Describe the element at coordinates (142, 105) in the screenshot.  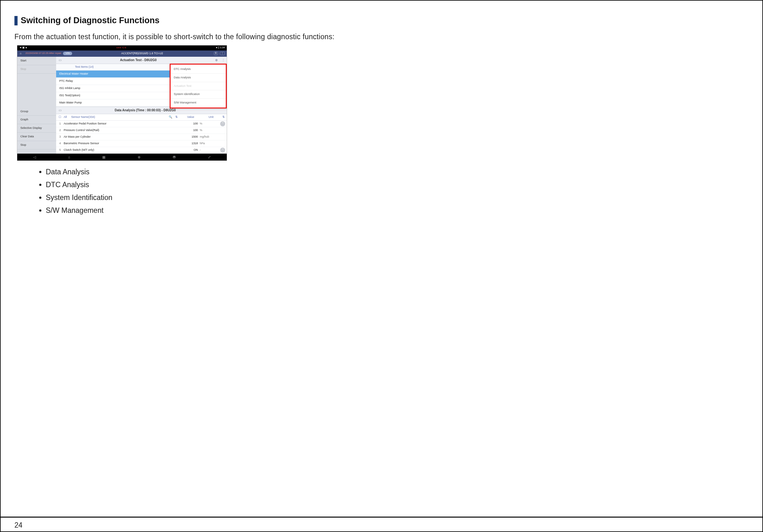
I see `main-panels: ▭ Actuation Test - D8U2G0 ⊕ ⋮ Test Items…` at that location.